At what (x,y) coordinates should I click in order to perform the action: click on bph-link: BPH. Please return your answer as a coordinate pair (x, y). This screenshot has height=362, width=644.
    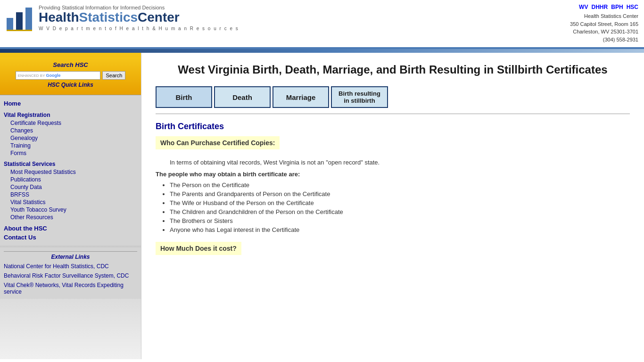
    Looking at the image, I should click on (617, 7).